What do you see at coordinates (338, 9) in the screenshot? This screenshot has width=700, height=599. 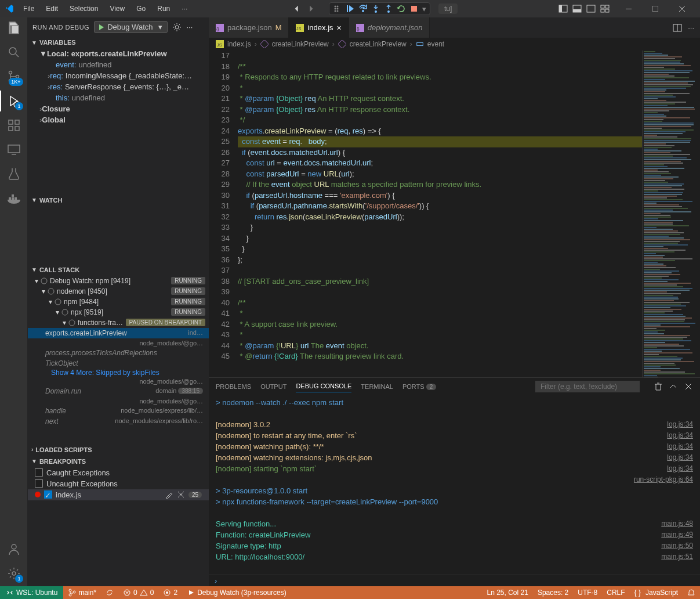 I see `drag-handle-icon` at bounding box center [338, 9].